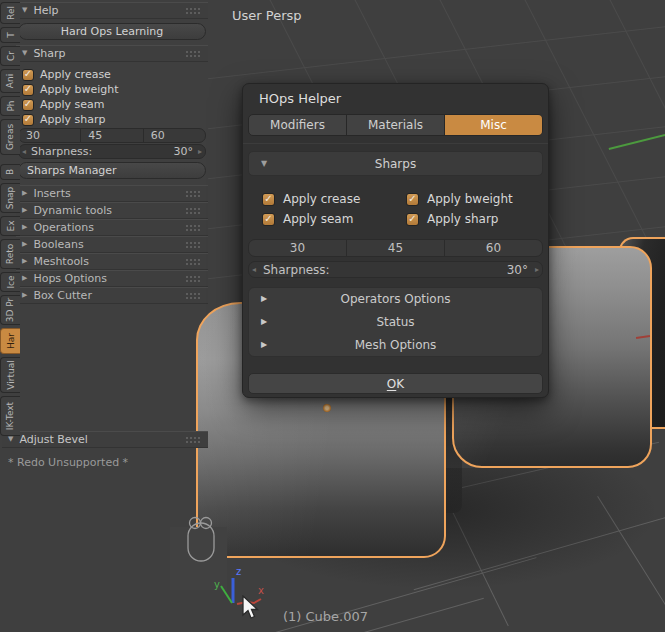 Image resolution: width=665 pixels, height=632 pixels. I want to click on booleans-panel-header: ▶ Booleans, so click(112, 244).